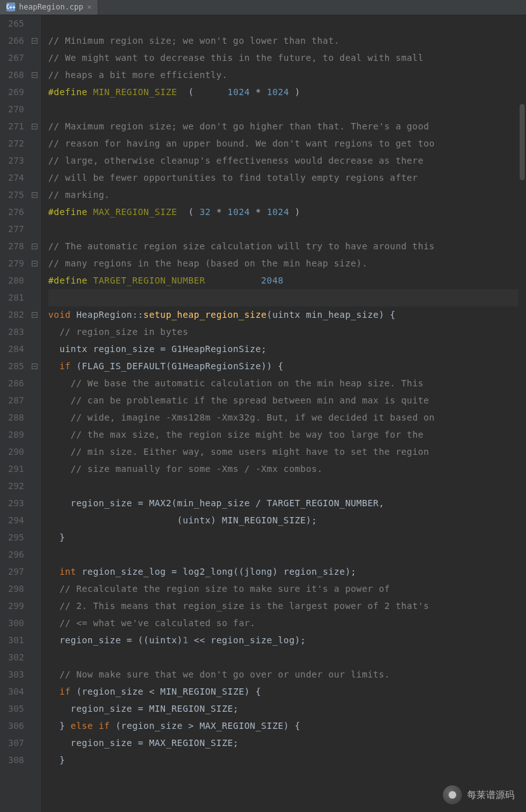 The height and width of the screenshot is (812, 526). I want to click on code-line: // 2. This means that region_size is the…, so click(287, 606).